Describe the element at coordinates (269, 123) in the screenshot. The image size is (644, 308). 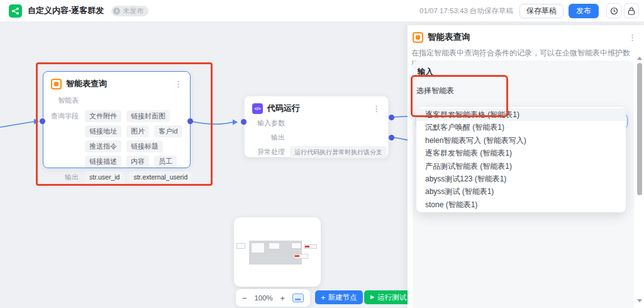
I see `field-label-input-params: 输入参数` at that location.